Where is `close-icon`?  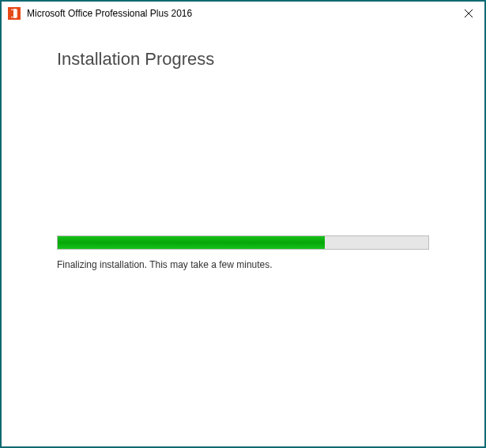 close-icon is located at coordinates (469, 13).